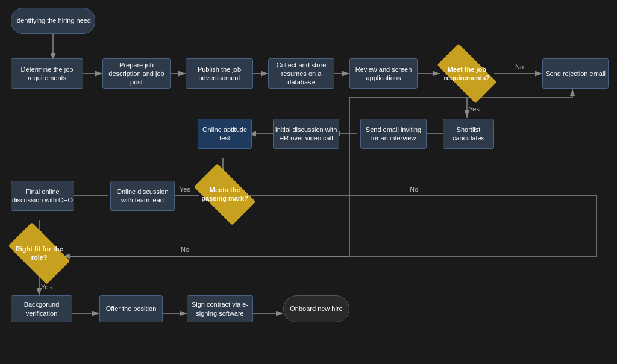 The width and height of the screenshot is (617, 364). Describe the element at coordinates (468, 74) in the screenshot. I see `meet-job-requirements-diamond: Meet the job requirements?` at that location.